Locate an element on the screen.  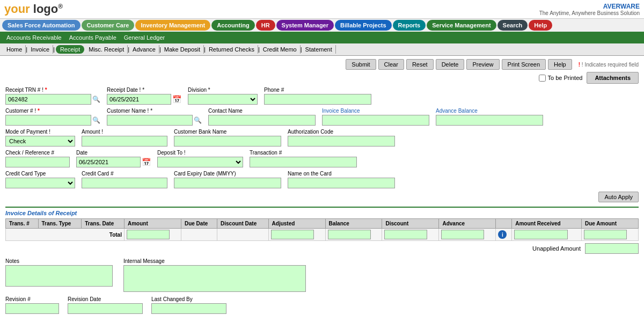
tab-credit-memo: Credit Memo is located at coordinates (280, 49).